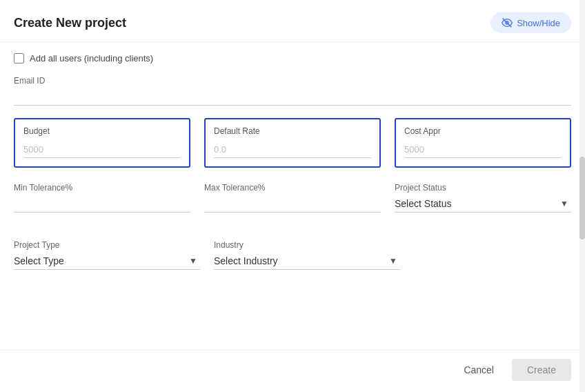  I want to click on project-status-field-group: Project Status Select Status ▼, so click(483, 197).